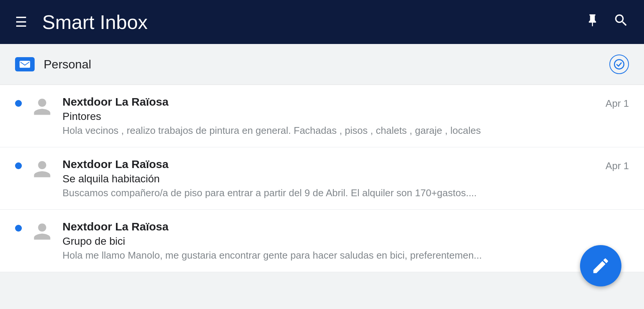 This screenshot has width=644, height=309. I want to click on personal-section-bar: Personal, so click(322, 65).